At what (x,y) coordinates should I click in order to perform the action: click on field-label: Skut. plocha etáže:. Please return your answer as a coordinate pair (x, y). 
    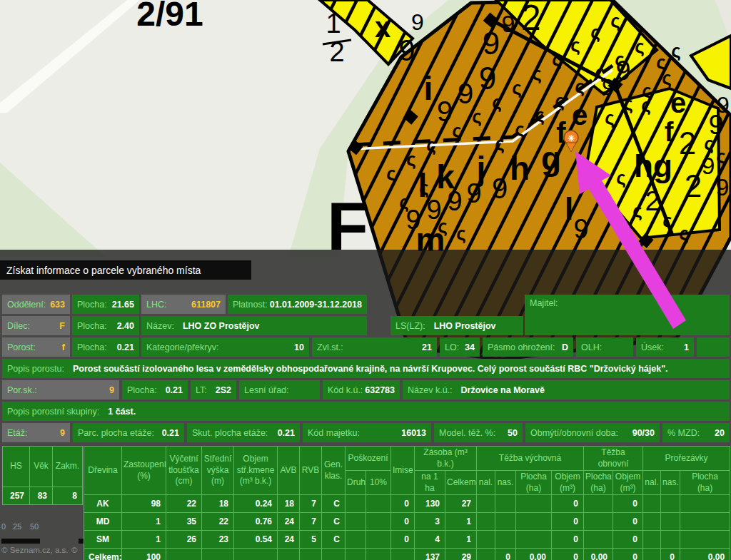
    Looking at the image, I should click on (230, 433).